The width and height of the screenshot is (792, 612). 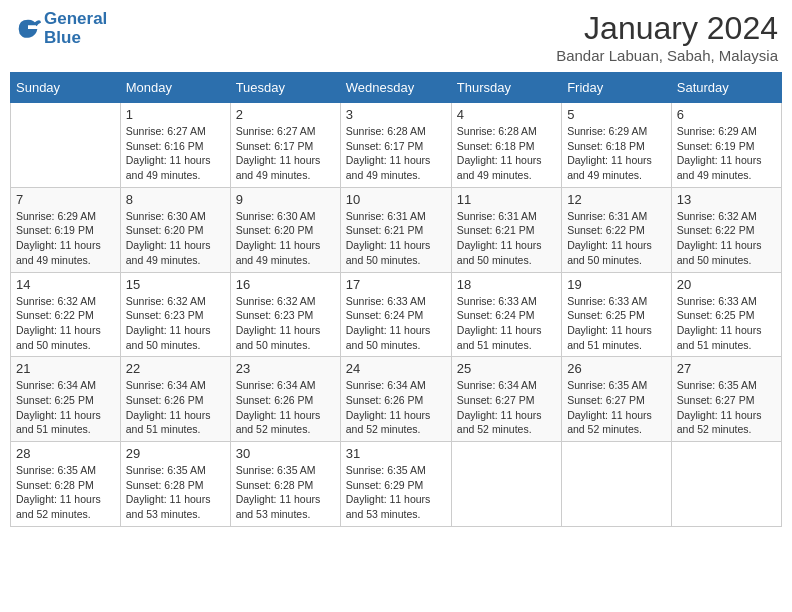 What do you see at coordinates (176, 154) in the screenshot?
I see `day-info: Sunrise: 6:27 AMSunset: 6:16 PMDaylight:…` at bounding box center [176, 154].